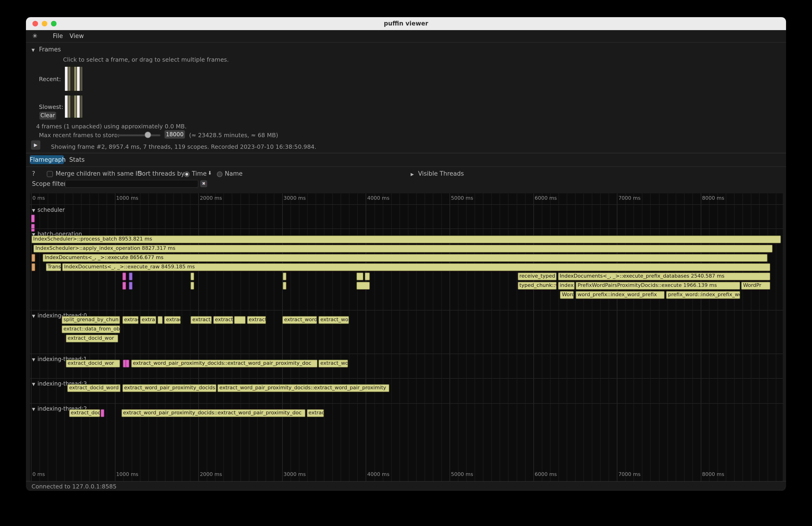 Image resolution: width=812 pixels, height=526 pixels. Describe the element at coordinates (35, 145) in the screenshot. I see `play-button: ▶` at that location.